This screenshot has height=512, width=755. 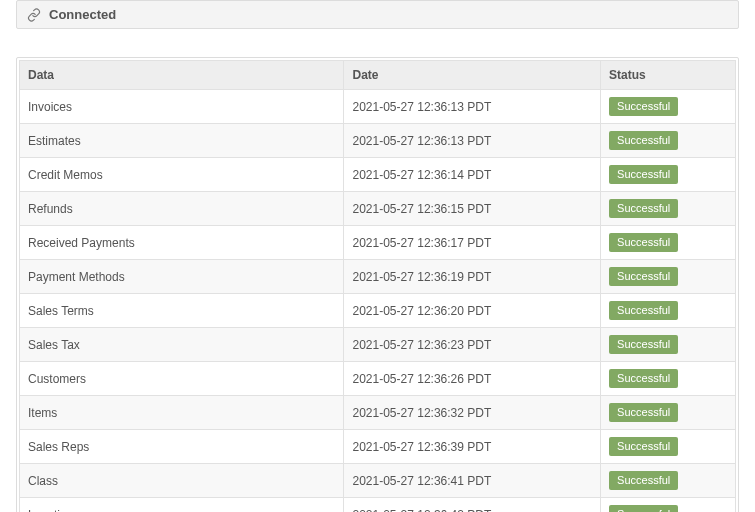 I want to click on cell-date: 2021-05-27 12:36:14 PDT, so click(x=472, y=175).